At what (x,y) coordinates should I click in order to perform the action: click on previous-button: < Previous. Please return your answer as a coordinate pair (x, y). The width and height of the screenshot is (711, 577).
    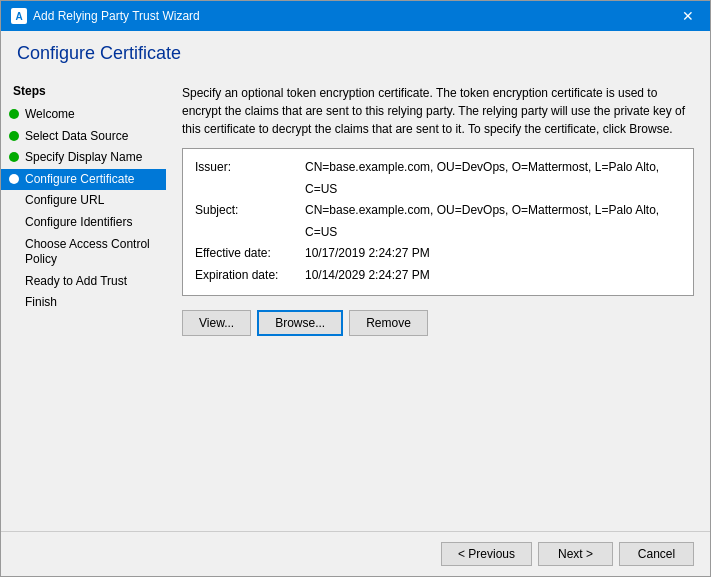
    Looking at the image, I should click on (486, 554).